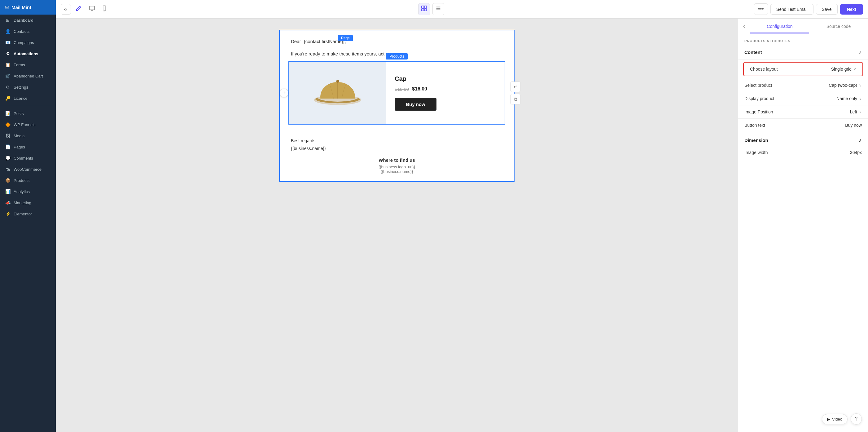 The image size is (868, 432). What do you see at coordinates (22, 192) in the screenshot?
I see `sidebar-label-analytics: Analytics` at bounding box center [22, 192].